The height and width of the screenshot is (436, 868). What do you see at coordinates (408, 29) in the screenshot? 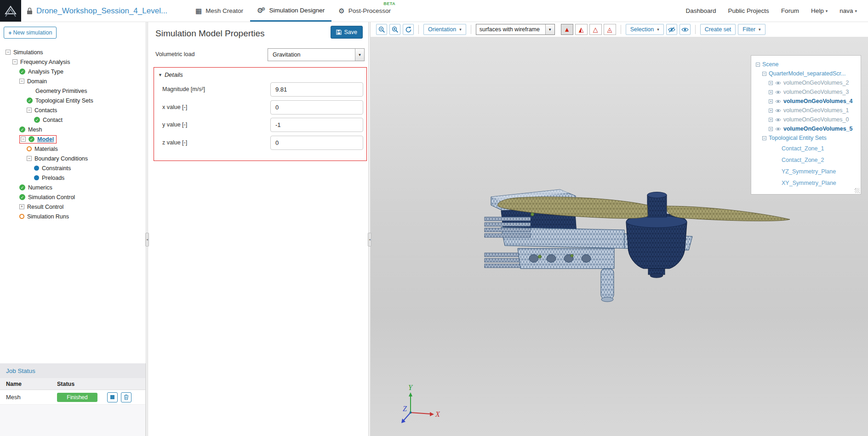
I see `reset-view-button` at bounding box center [408, 29].